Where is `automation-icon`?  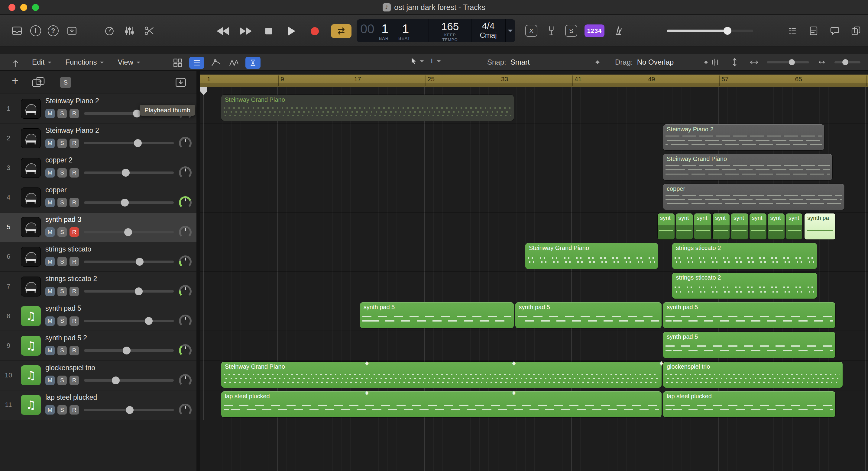
automation-icon is located at coordinates (216, 63).